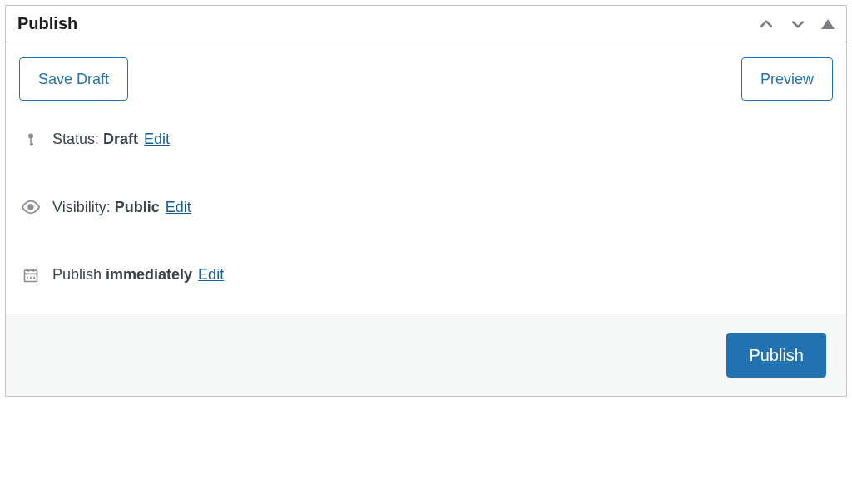  Describe the element at coordinates (178, 207) in the screenshot. I see `edit-visibility-link: Edit` at that location.